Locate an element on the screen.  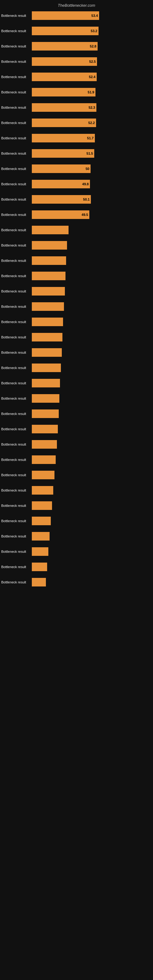
bar-row: Bottleneck result50 is located at coordinates (76, 169).